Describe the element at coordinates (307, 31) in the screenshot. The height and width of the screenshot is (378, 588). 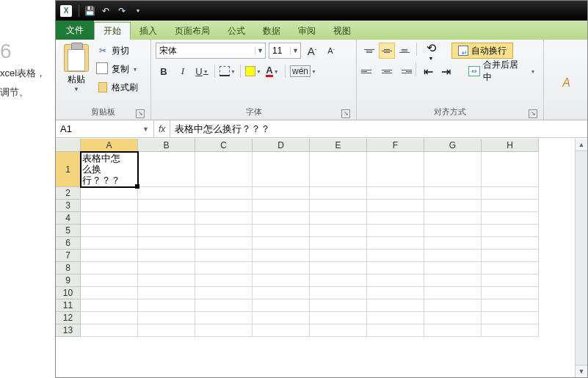
I see `tab-review: 审阅` at that location.